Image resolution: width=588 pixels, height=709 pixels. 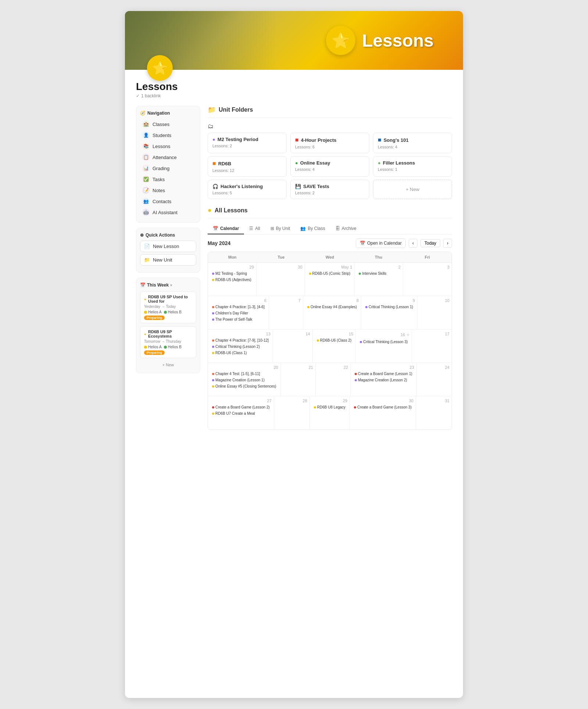 I want to click on sidebar-item-lessons: 📚 Lessons, so click(x=168, y=146).